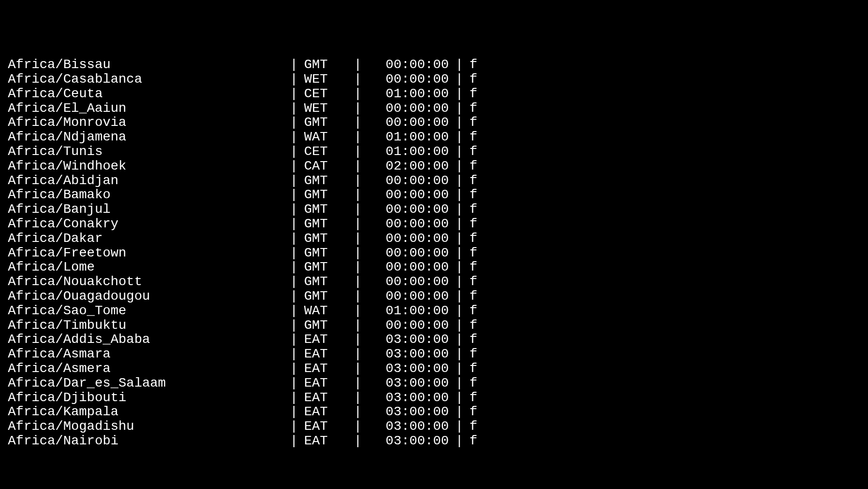  I want to click on table-row: Africa/Freetown|GMT|00:00:00|f, so click(434, 254).